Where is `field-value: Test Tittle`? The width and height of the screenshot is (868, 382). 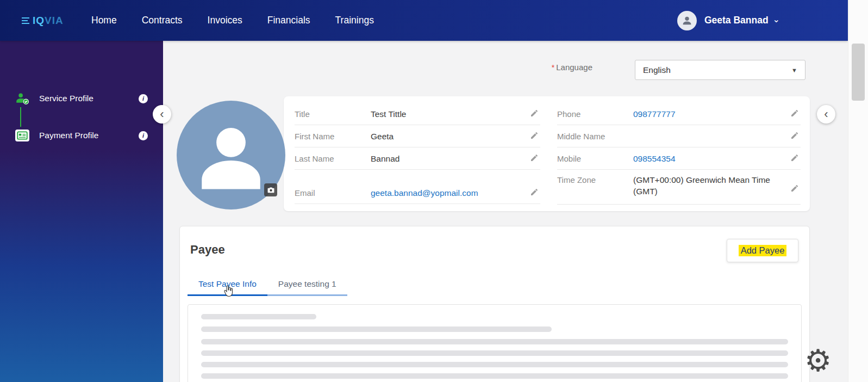
field-value: Test Tittle is located at coordinates (449, 114).